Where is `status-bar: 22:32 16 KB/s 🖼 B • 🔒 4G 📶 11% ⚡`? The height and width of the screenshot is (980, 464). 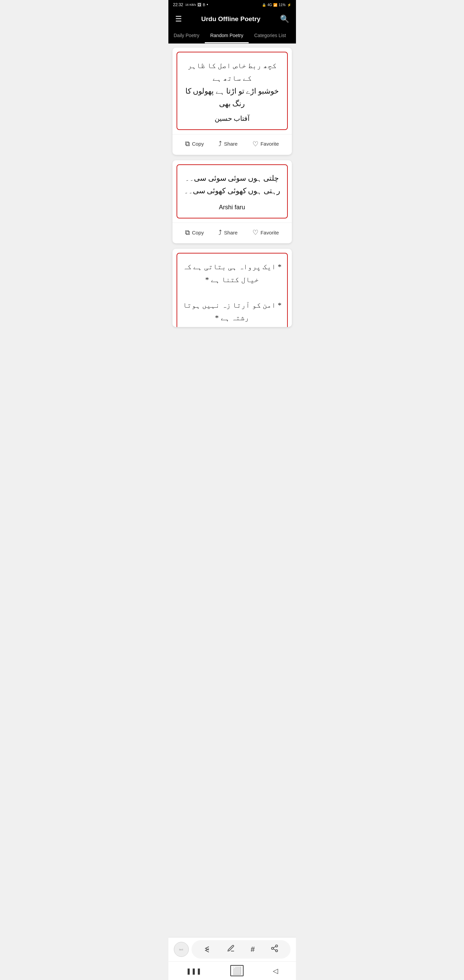 status-bar: 22:32 16 KB/s 🖼 B • 🔒 4G 📶 11% ⚡ is located at coordinates (232, 5).